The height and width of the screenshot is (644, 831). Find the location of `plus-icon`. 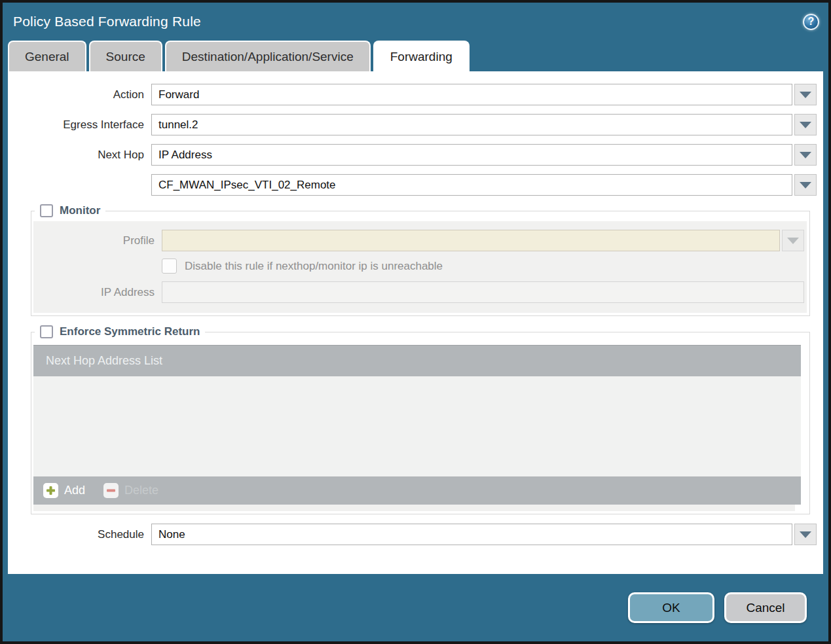

plus-icon is located at coordinates (51, 491).